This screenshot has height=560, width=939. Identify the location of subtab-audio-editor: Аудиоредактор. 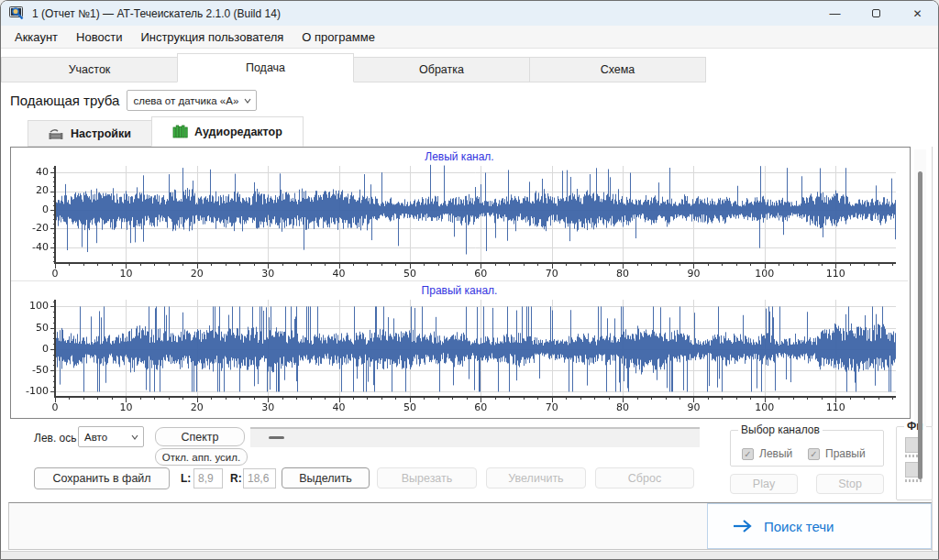
(227, 132).